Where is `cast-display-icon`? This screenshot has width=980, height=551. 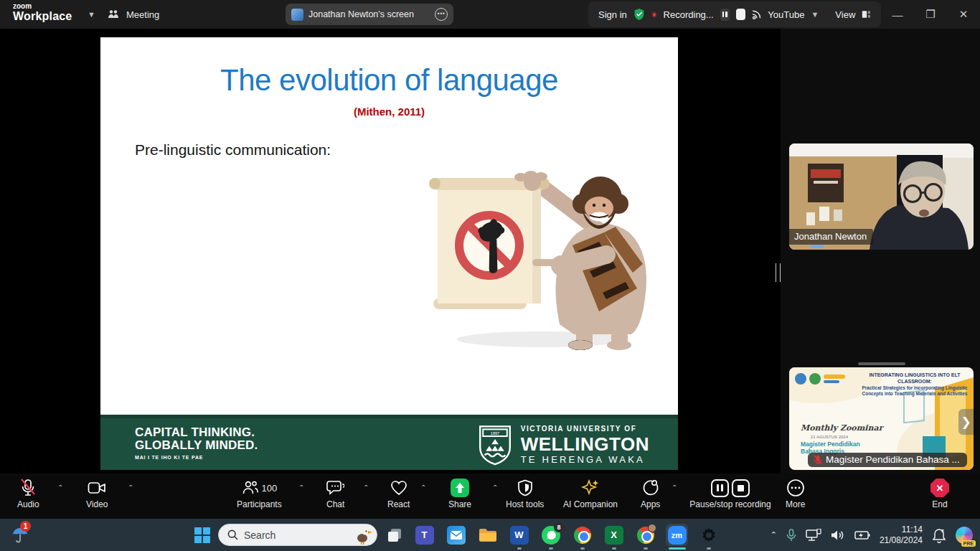
cast-display-icon is located at coordinates (814, 535).